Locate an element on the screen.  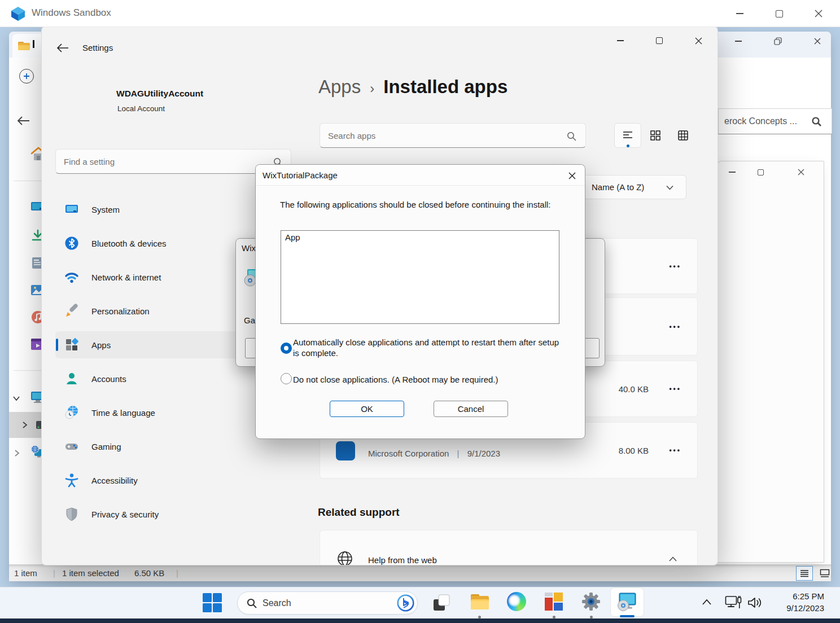
file-explorer-taskbar-button is located at coordinates (480, 602).